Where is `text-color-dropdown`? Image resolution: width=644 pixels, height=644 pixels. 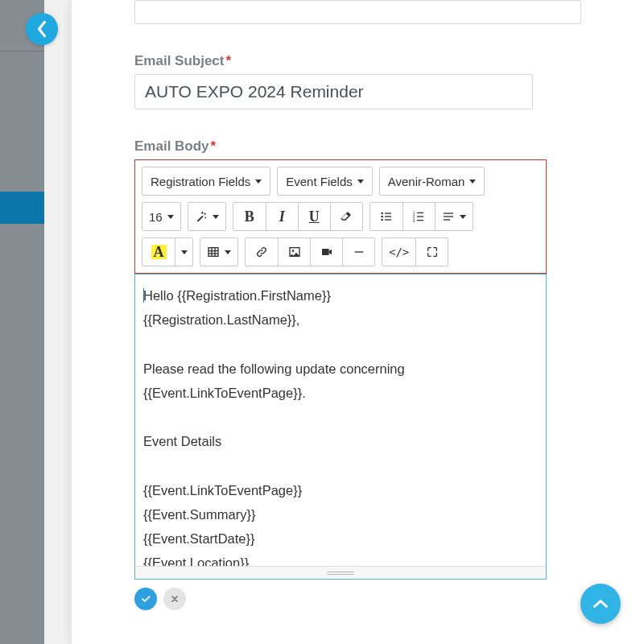
text-color-dropdown is located at coordinates (184, 252).